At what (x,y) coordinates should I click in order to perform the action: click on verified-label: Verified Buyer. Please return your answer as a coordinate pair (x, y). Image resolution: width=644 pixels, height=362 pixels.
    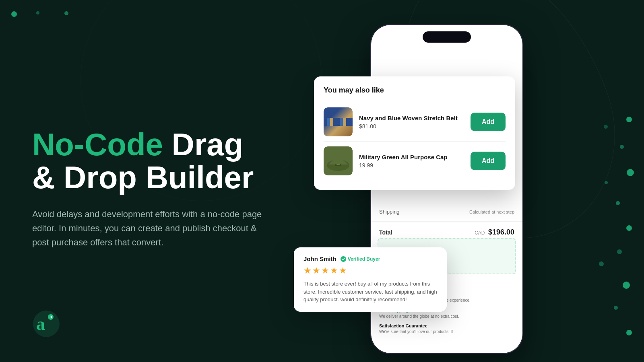
    Looking at the image, I should click on (364, 259).